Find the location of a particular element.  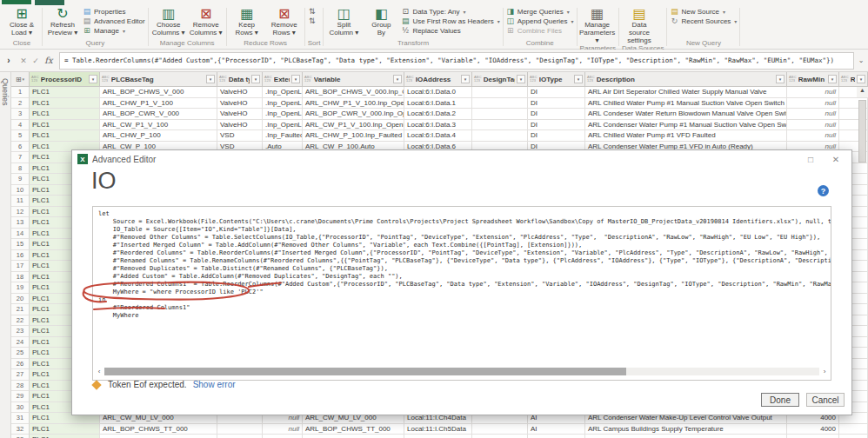

row-number: 27 is located at coordinates (21, 375).